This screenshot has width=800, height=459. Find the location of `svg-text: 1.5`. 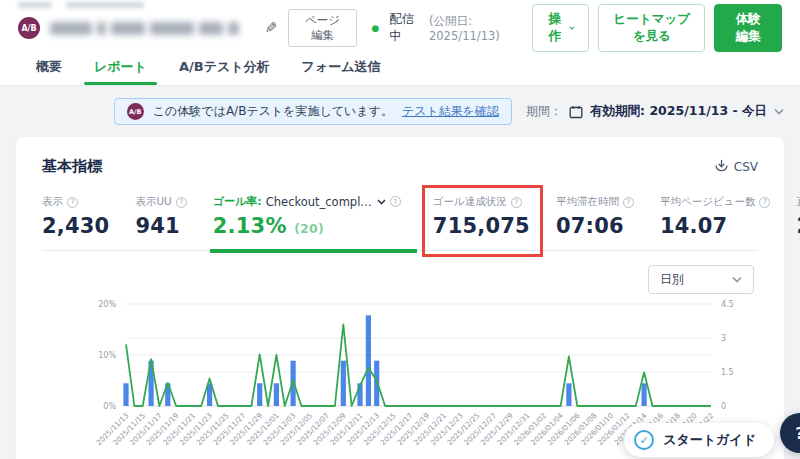

svg-text: 1.5 is located at coordinates (728, 372).